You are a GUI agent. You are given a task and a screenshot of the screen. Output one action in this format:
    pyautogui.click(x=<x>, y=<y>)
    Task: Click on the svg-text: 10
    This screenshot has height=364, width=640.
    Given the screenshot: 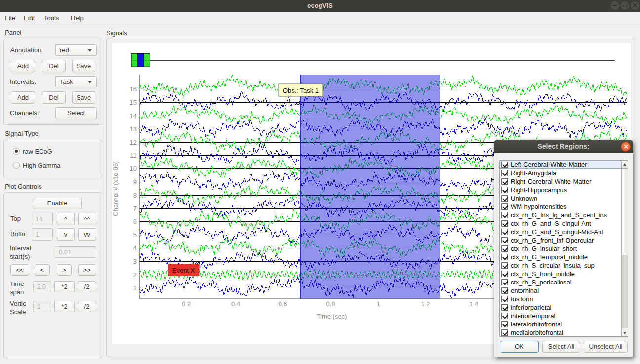 What is the action you would take?
    pyautogui.click(x=133, y=169)
    